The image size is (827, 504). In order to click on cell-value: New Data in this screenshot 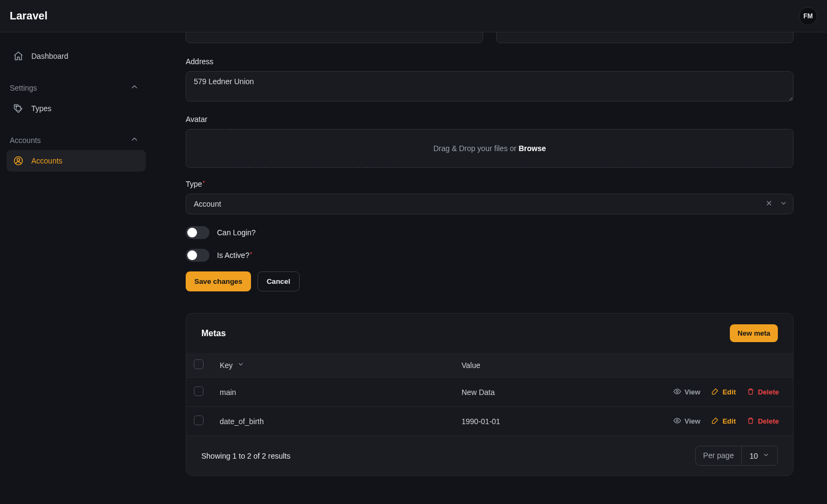, I will do `click(540, 392)`.